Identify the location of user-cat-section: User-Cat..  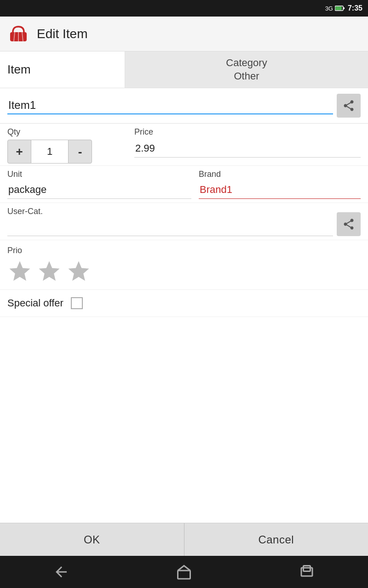
(170, 221).